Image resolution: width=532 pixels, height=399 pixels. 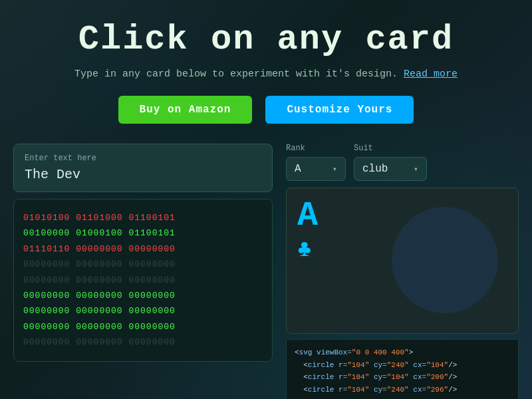 I want to click on suit-label: Suit, so click(x=390, y=148).